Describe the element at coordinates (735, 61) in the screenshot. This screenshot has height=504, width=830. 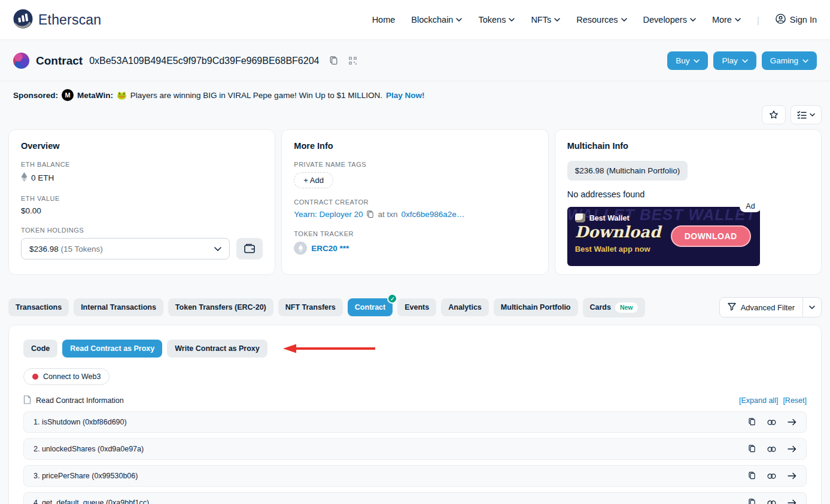
I see `play-button: Play` at that location.